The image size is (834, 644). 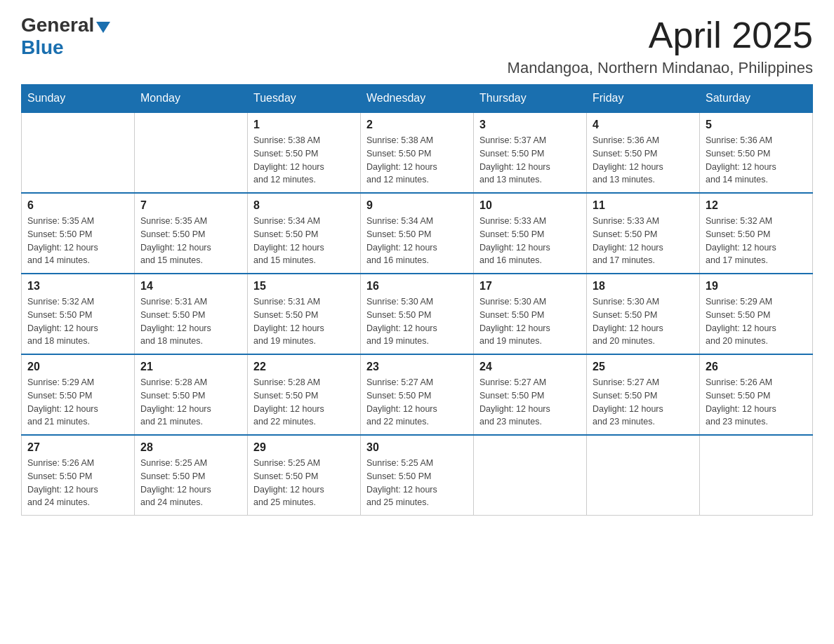 What do you see at coordinates (417, 476) in the screenshot?
I see `calendar-week-row: 27Sunrise: 5:26 AM Sunset: 5:50 PM Dayli…` at bounding box center [417, 476].